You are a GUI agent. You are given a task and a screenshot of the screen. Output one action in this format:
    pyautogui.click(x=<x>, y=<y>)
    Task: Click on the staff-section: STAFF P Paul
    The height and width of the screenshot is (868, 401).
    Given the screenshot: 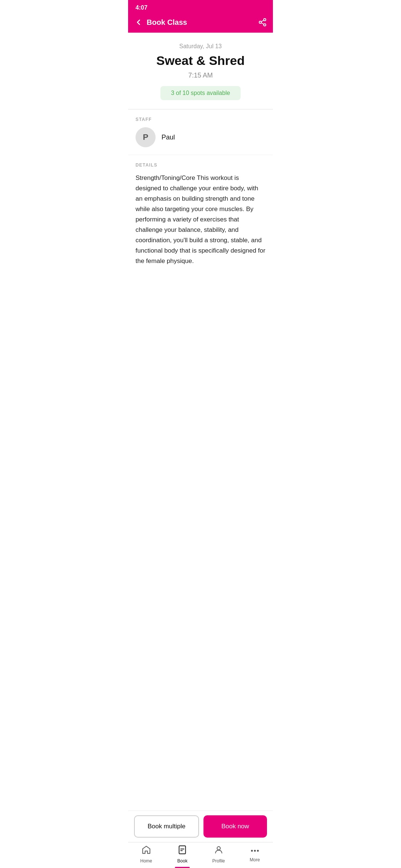 What is the action you would take?
    pyautogui.click(x=200, y=132)
    